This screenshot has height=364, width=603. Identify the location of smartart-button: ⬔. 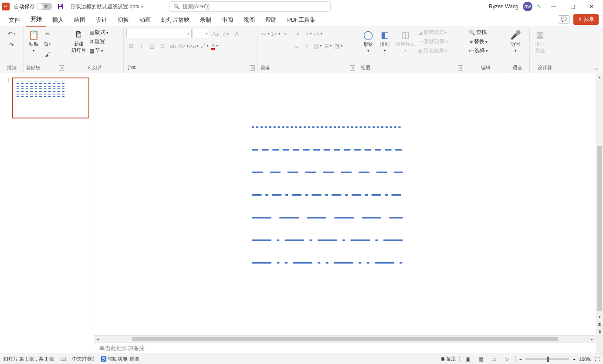
(339, 46).